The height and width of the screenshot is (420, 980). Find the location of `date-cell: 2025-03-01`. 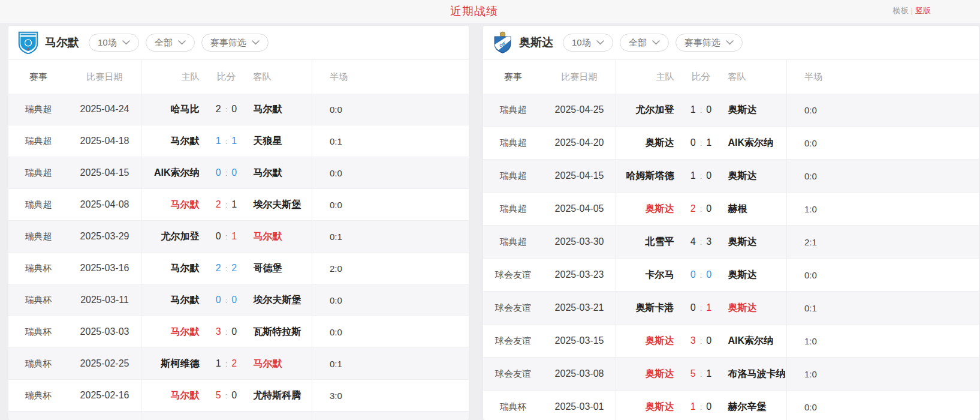

date-cell: 2025-03-01 is located at coordinates (579, 407).